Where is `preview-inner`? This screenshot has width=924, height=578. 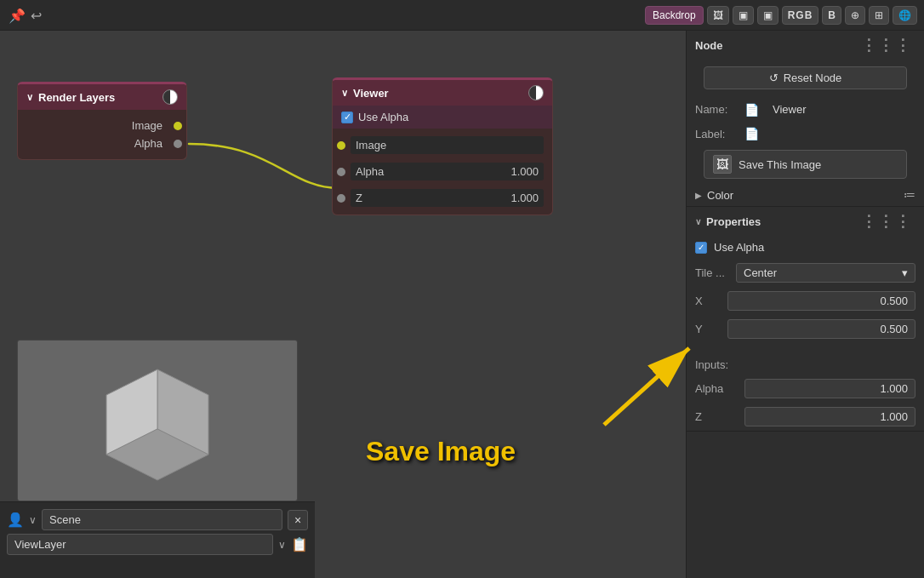 preview-inner is located at coordinates (157, 421).